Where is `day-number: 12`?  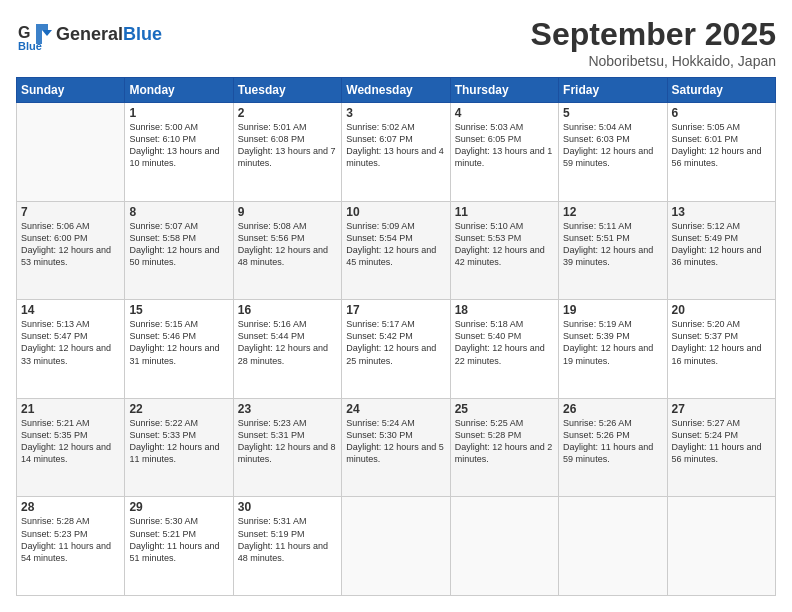
day-number: 12 is located at coordinates (612, 212).